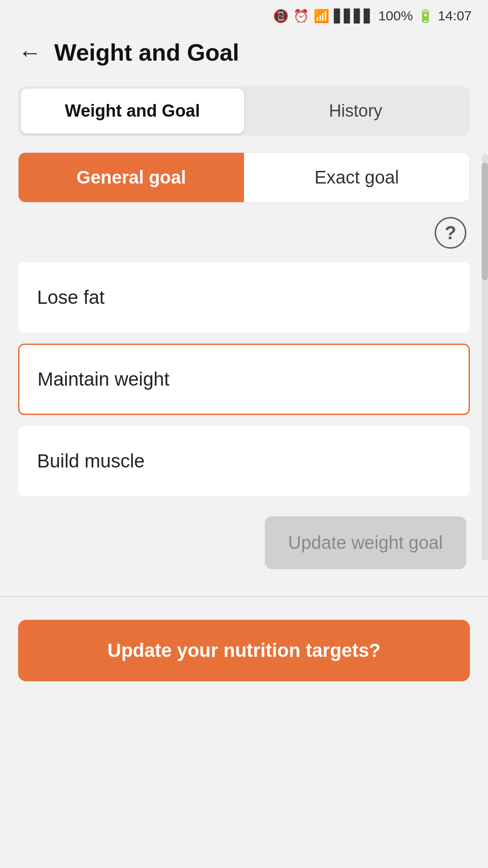 The width and height of the screenshot is (488, 868). What do you see at coordinates (244, 542) in the screenshot?
I see `update-weight-goal-row: Update weight goal` at bounding box center [244, 542].